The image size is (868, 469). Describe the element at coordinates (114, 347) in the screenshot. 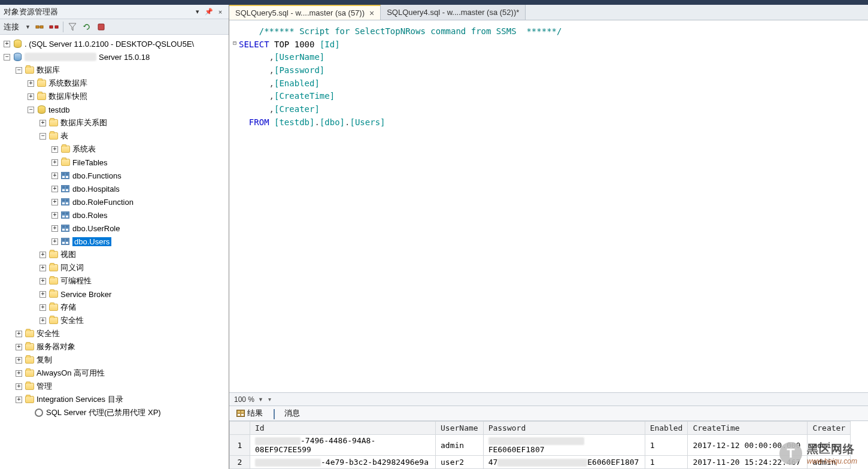

I see `tree-server-objects: +服务器对象` at that location.